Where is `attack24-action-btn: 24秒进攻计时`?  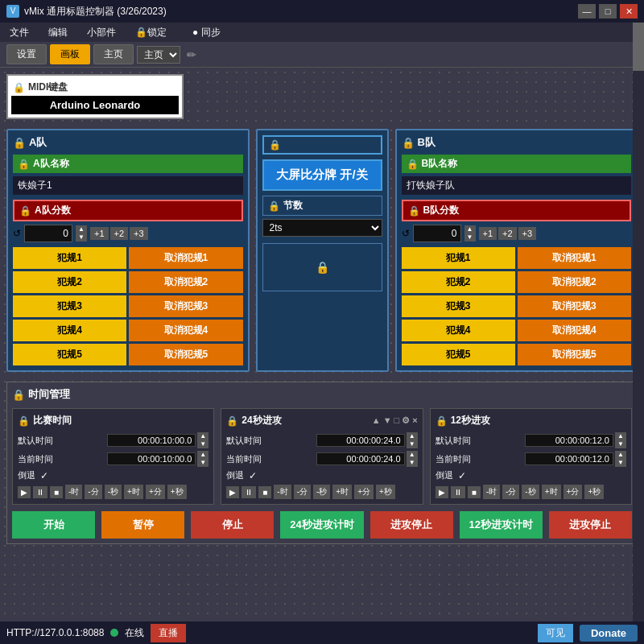
attack24-action-btn: 24秒进攻计时 is located at coordinates (322, 525).